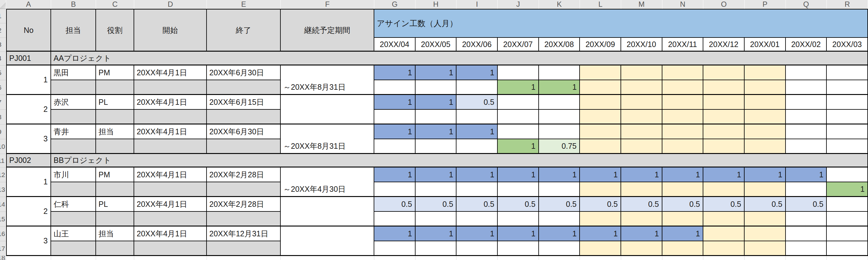 This screenshot has height=260, width=868. What do you see at coordinates (3, 117) in the screenshot?
I see `row-header-8: 8` at bounding box center [3, 117].